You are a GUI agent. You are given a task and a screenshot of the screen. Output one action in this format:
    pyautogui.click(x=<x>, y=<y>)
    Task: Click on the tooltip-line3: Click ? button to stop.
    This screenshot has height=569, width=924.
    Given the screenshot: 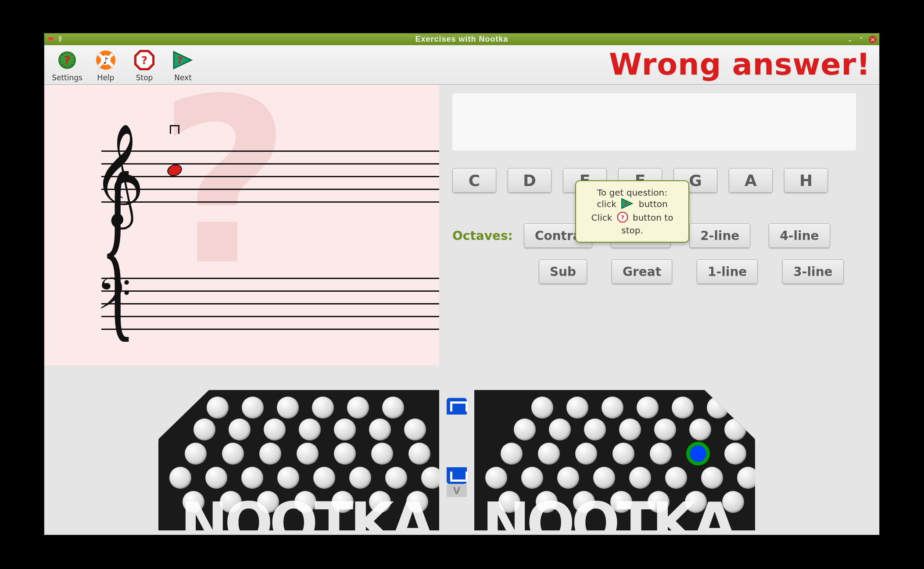 What is the action you would take?
    pyautogui.click(x=632, y=224)
    